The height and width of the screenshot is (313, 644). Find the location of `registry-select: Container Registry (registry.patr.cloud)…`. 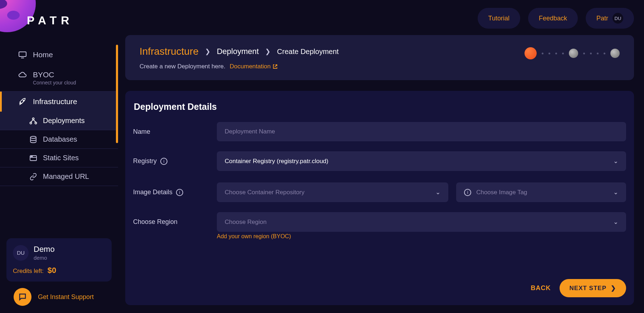

registry-select: Container Registry (registry.patr.cloud)… is located at coordinates (421, 161).